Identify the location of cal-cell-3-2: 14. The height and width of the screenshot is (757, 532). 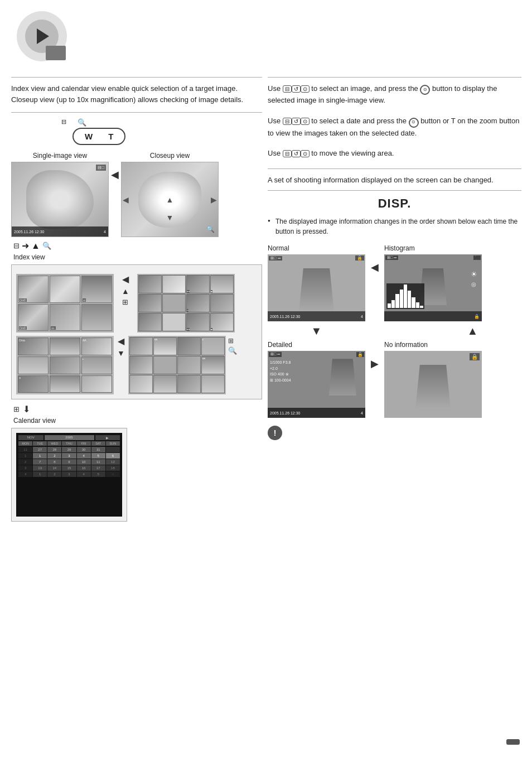
(55, 468).